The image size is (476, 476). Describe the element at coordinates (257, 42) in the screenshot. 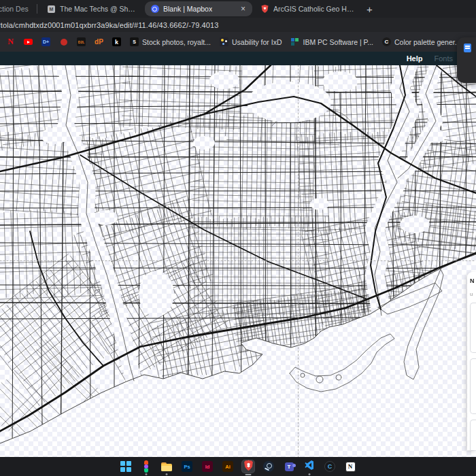

I see `bookmark-label: Usability for IxD` at that location.